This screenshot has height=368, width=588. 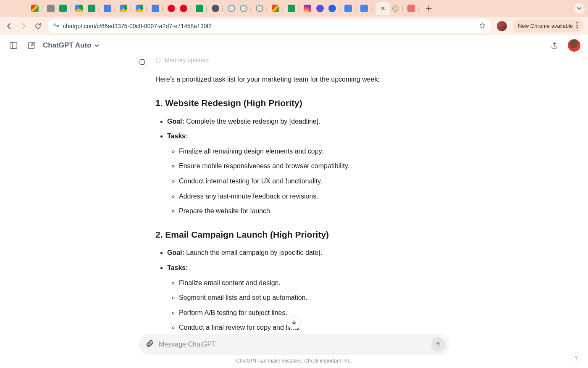 I want to click on sidebar-toggle-icon, so click(x=13, y=45).